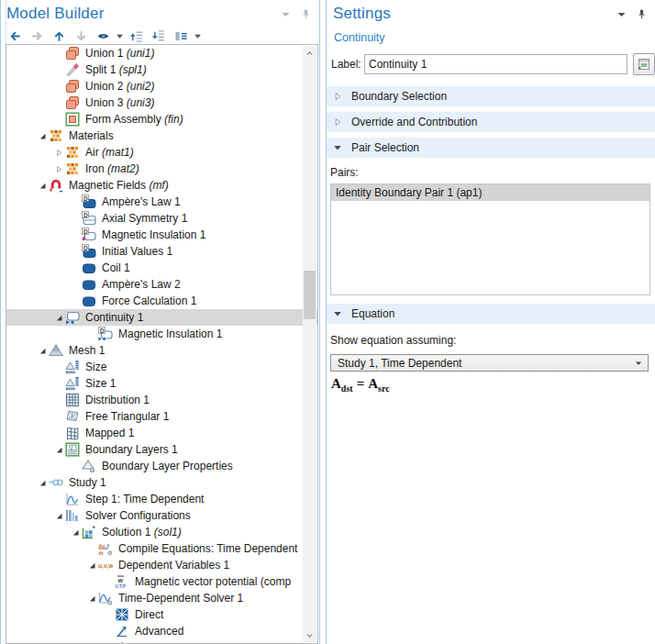  Describe the element at coordinates (86, 215) in the screenshot. I see `svg-text: D` at that location.